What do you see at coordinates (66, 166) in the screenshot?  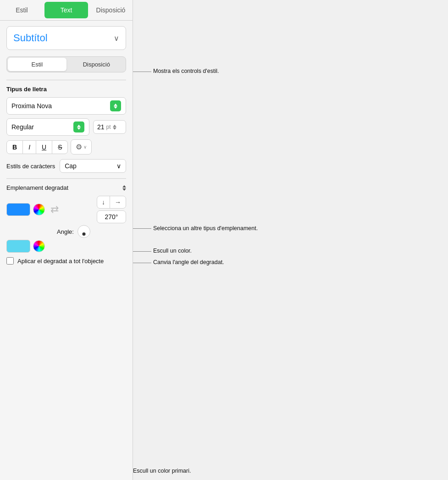 I see `char-style-row: Estils de caràcters Cap ∨` at bounding box center [66, 166].